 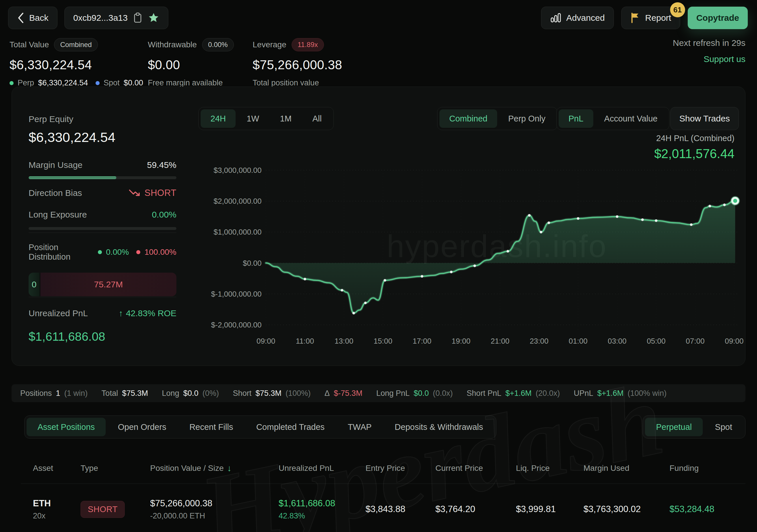 I want to click on market-tab-perpetual: Perpetual, so click(x=674, y=427).